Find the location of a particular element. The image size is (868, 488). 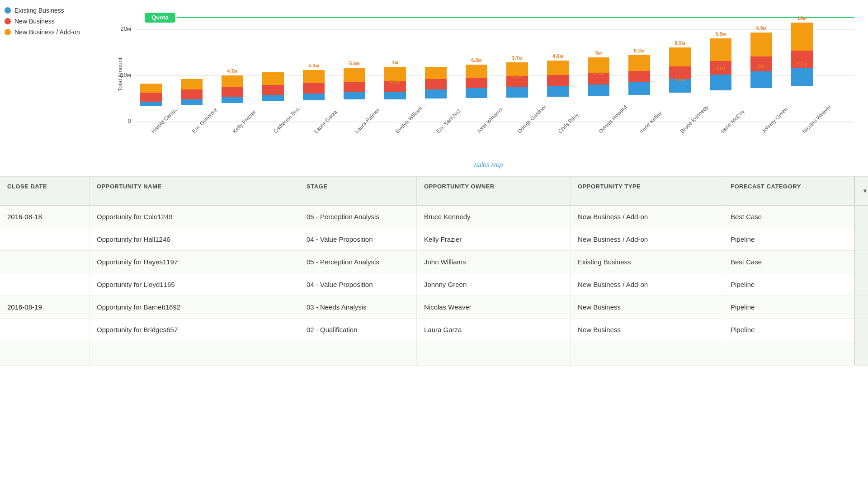

td-owner: Laura Garza is located at coordinates (494, 330).